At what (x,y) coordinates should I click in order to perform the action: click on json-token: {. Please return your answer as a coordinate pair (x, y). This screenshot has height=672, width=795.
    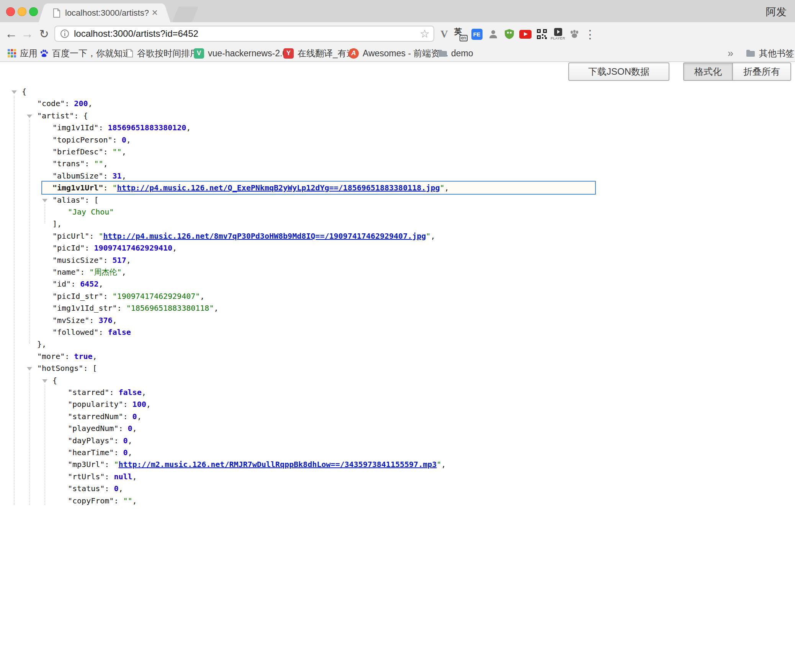
    Looking at the image, I should click on (24, 92).